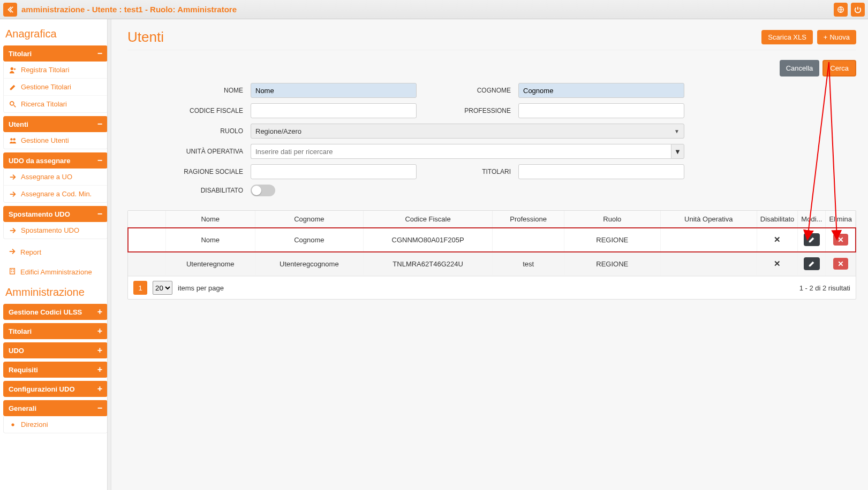  What do you see at coordinates (13, 70) in the screenshot?
I see `user-plus-icon` at bounding box center [13, 70].